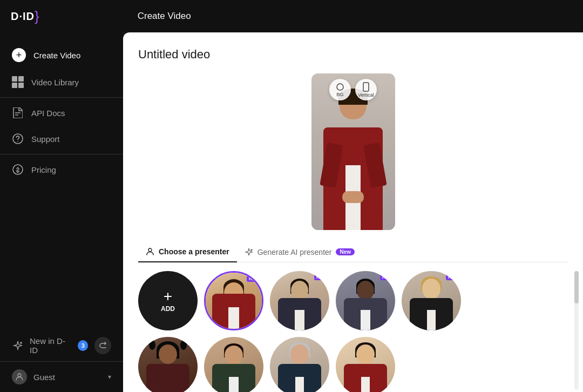 This screenshot has height=392, width=583. I want to click on sidebar-item-api-docs: API Docs, so click(62, 113).